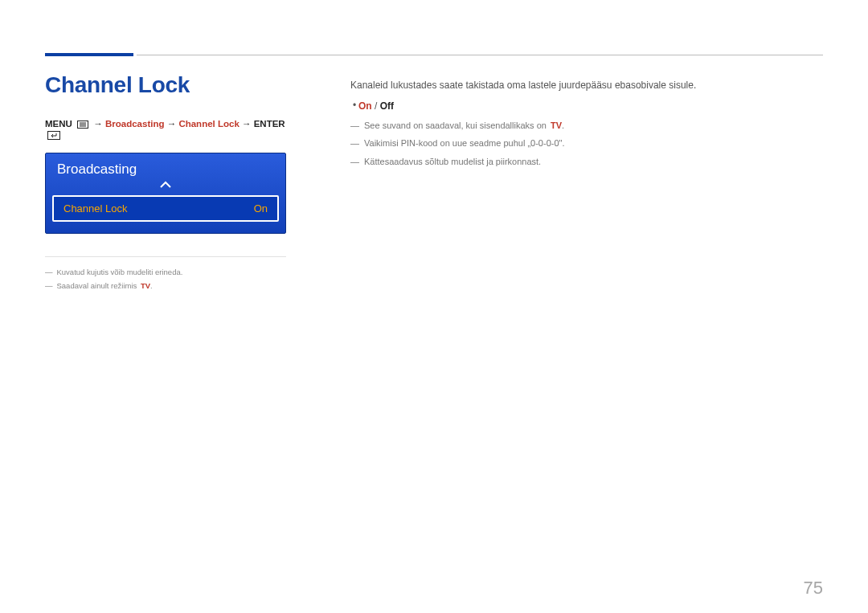  Describe the element at coordinates (54, 137) in the screenshot. I see `enter-icon` at that location.